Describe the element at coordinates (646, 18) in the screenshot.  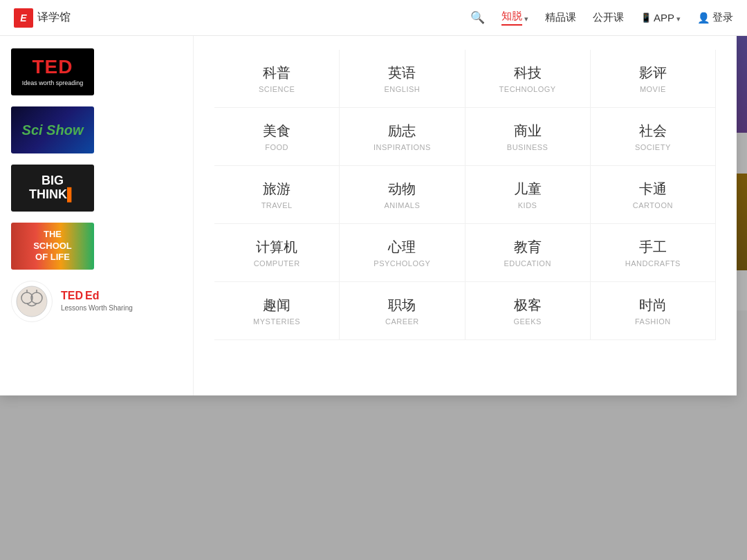
I see `phone-icon: 📱` at that location.